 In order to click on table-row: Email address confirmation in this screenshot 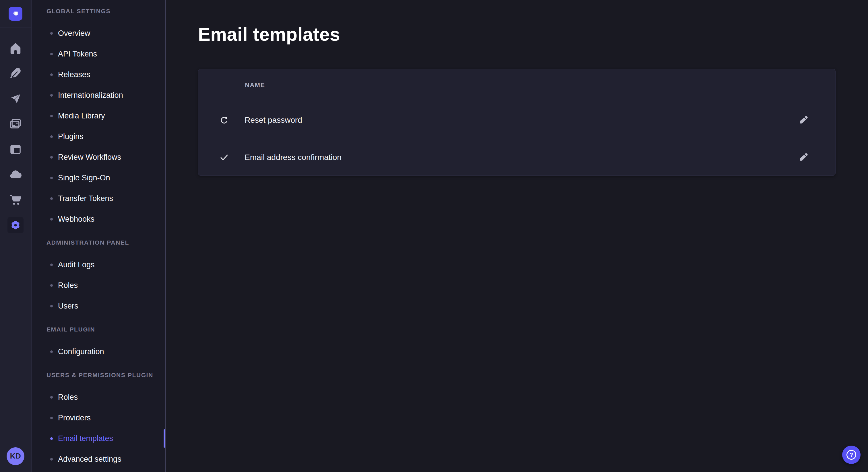, I will do `click(517, 158)`.